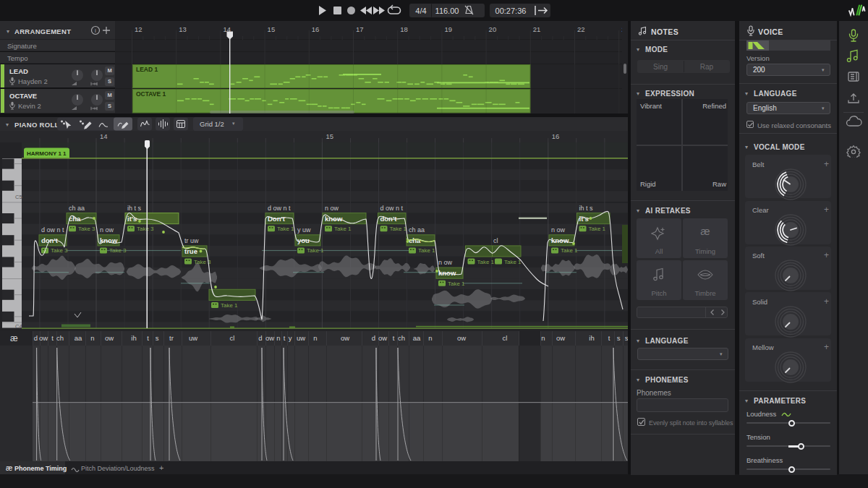 The image size is (868, 488). Describe the element at coordinates (493, 29) in the screenshot. I see `svg-text: 20` at that location.